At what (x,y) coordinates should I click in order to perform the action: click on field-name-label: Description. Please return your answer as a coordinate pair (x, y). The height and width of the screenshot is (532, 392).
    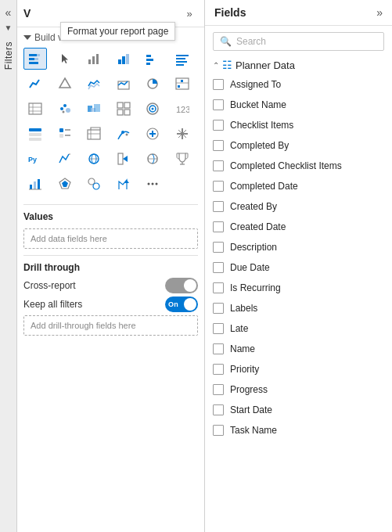
    Looking at the image, I should click on (254, 247).